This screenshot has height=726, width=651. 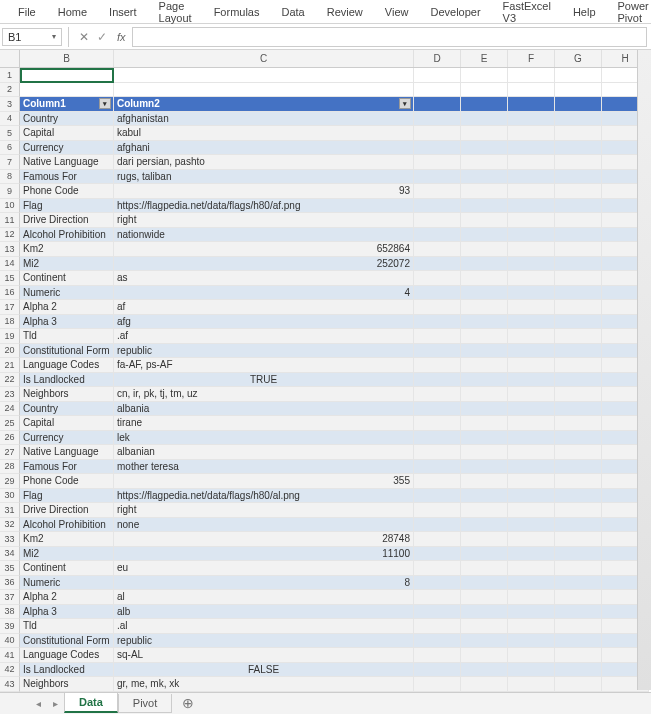 I want to click on cell-C2, so click(x=264, y=90).